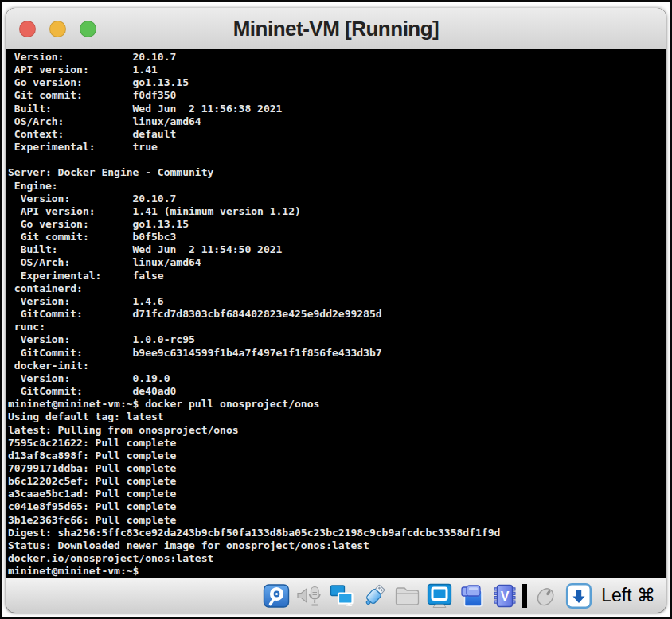 This screenshot has height=619, width=672. What do you see at coordinates (338, 430) in the screenshot?
I see `terminal-line: latest: Pulling from onosproject/onos` at bounding box center [338, 430].